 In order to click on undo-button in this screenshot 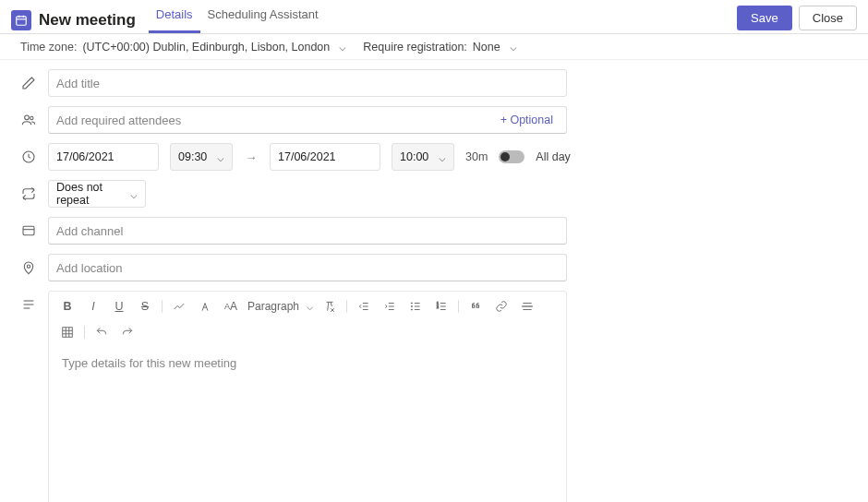, I will do `click(102, 332)`.